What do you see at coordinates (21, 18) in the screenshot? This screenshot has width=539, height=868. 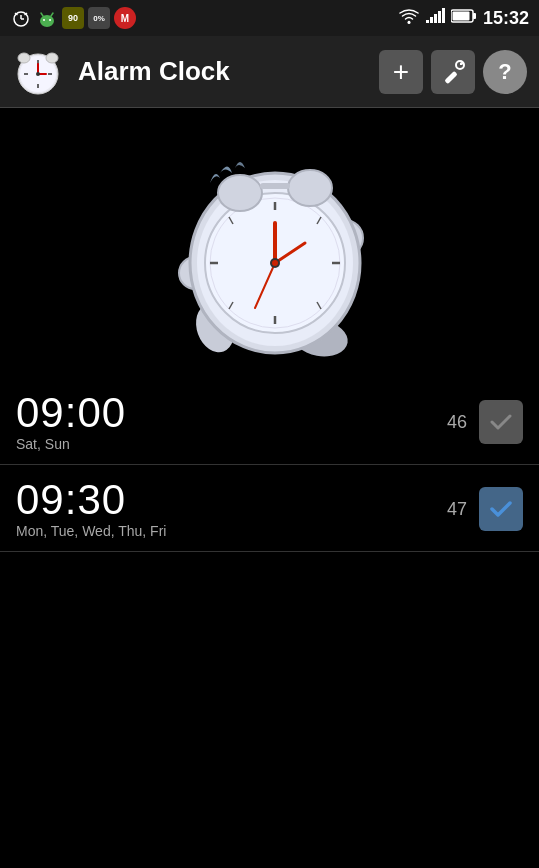 I see `alarm-status-icon` at bounding box center [21, 18].